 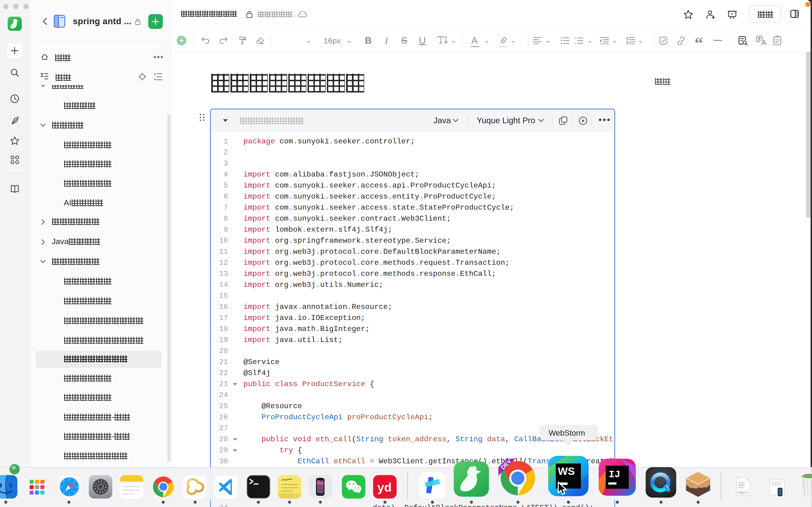 I want to click on svg-text: yd, so click(x=385, y=488).